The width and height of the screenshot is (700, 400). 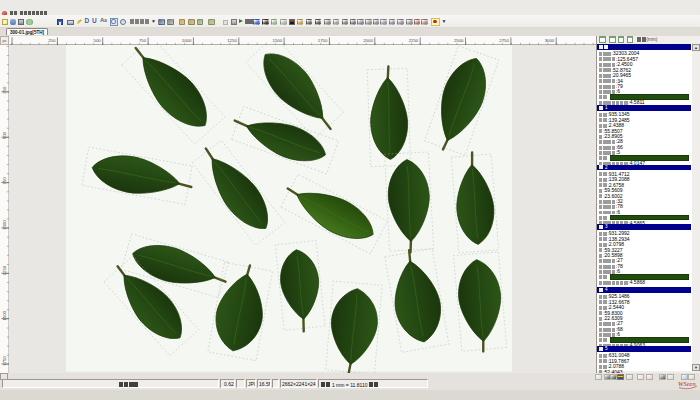 What do you see at coordinates (368, 40) in the screenshot?
I see `svg-text: 2000` at bounding box center [368, 40].